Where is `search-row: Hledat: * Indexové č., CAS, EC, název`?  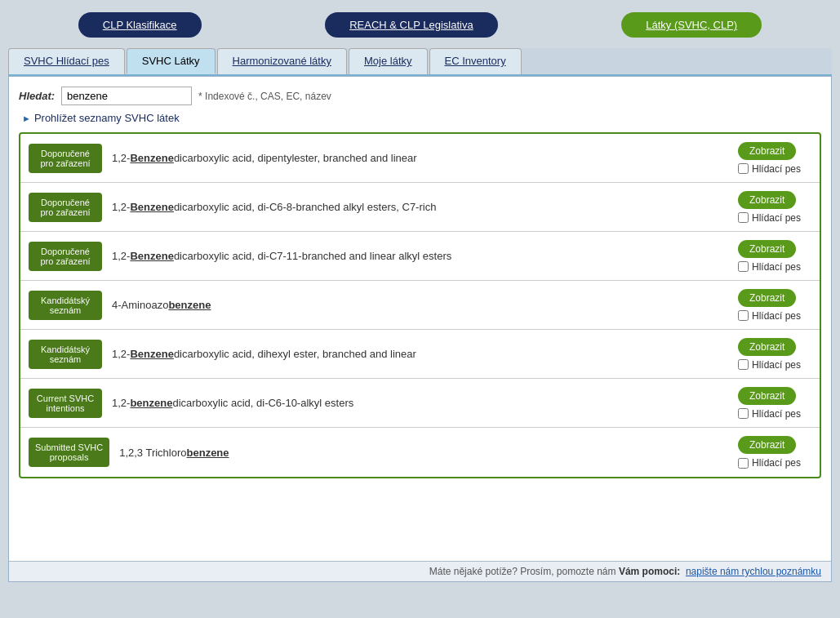 search-row: Hledat: * Indexové č., CAS, EC, název is located at coordinates (420, 96).